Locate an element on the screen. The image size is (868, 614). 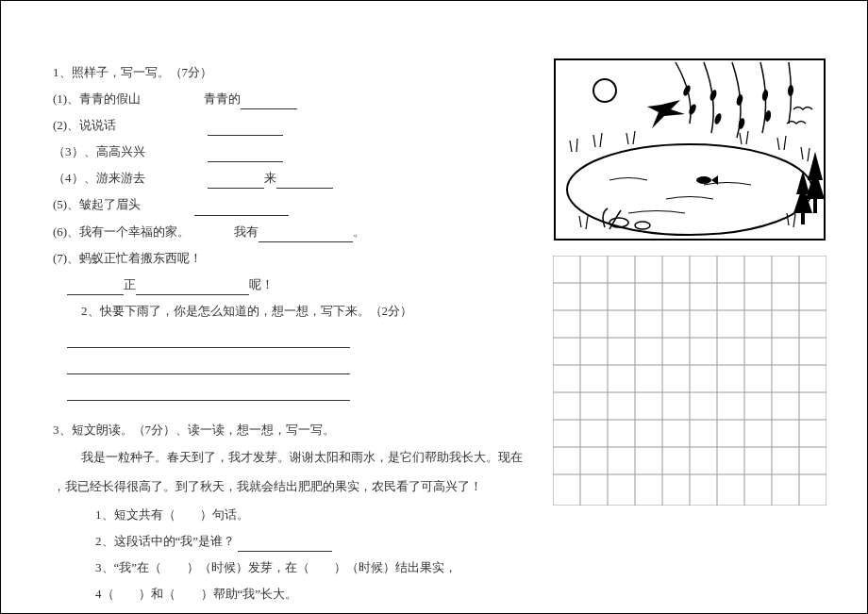
q3-s2t: 2、这段话中的“我”是谁？ is located at coordinates (165, 541).